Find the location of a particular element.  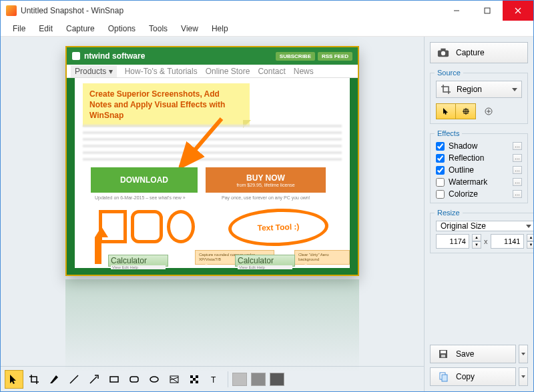

copy-dropdown is located at coordinates (523, 377).